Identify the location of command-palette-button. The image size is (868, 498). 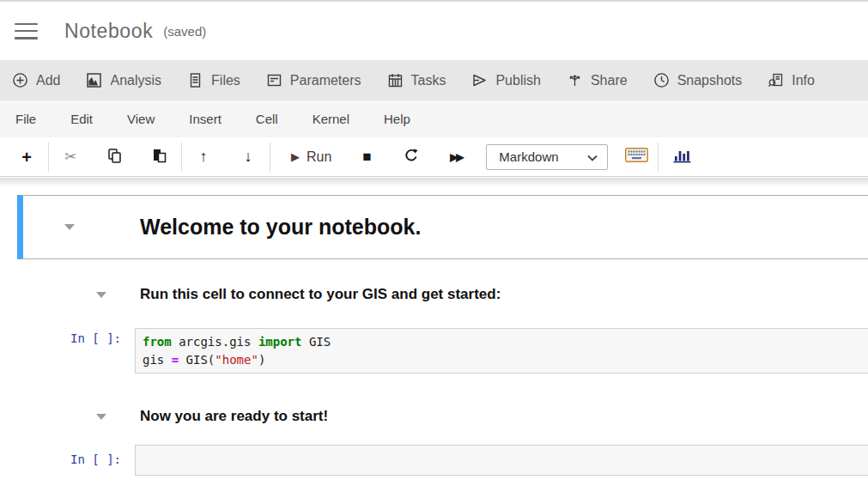
(636, 157).